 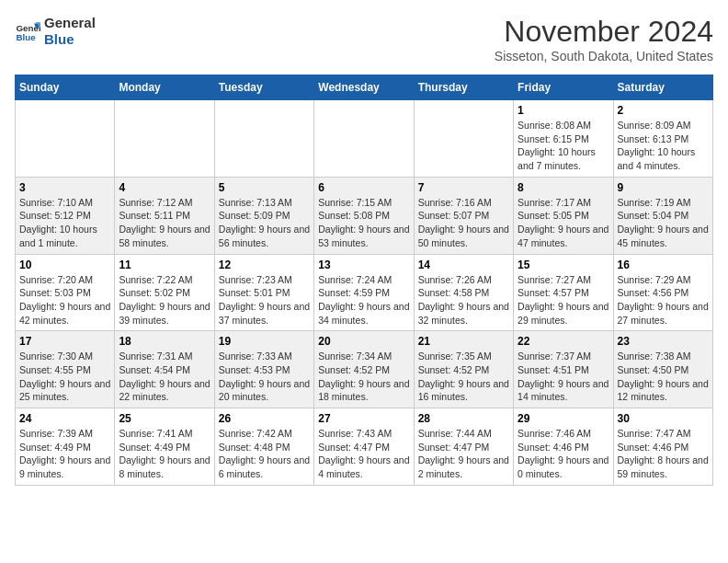 I want to click on logo-blue: Blue, so click(x=70, y=40).